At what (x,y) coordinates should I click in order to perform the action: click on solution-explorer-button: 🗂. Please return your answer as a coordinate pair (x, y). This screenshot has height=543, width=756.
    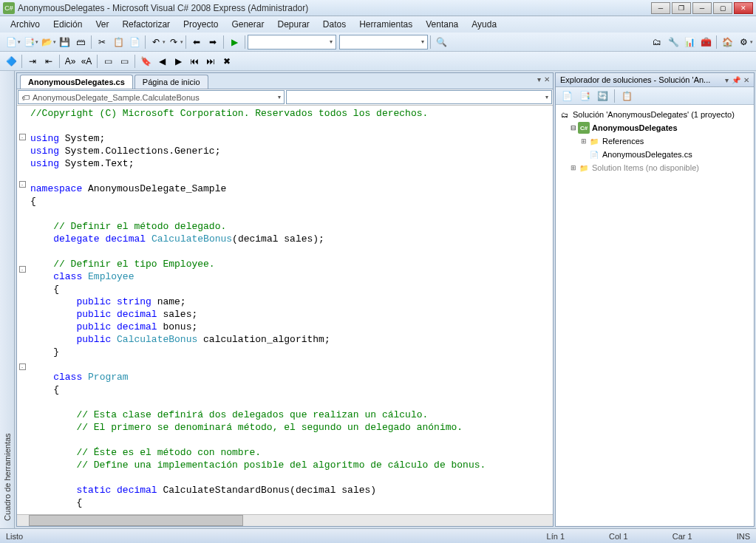
    Looking at the image, I should click on (657, 42).